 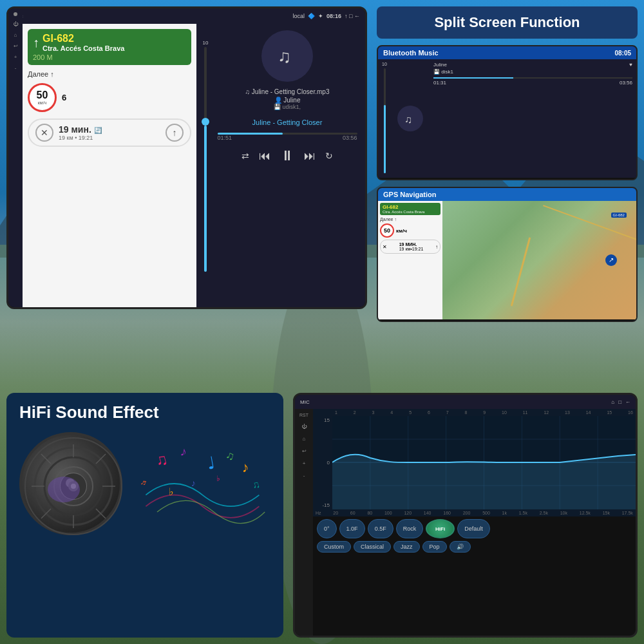 I want to click on eq-chart, so click(x=484, y=462).